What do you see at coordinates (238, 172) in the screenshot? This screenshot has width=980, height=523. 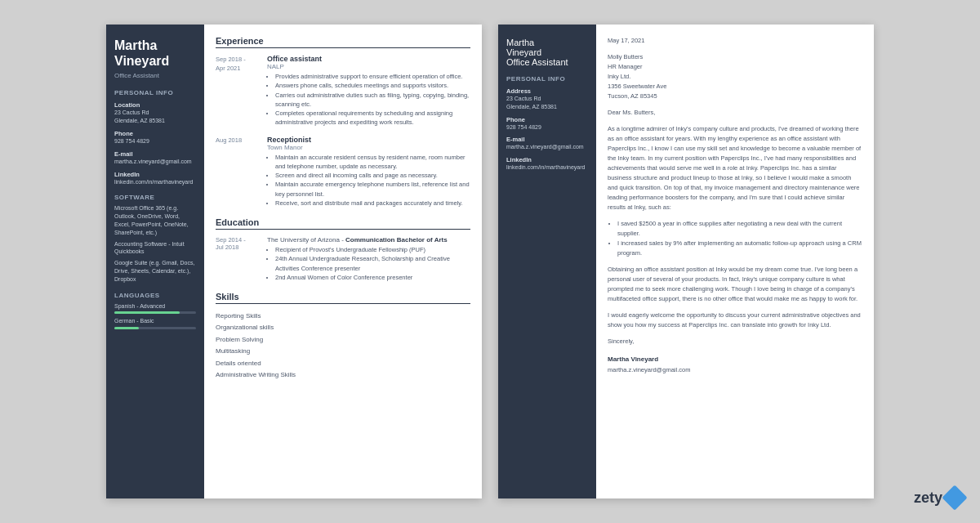 I see `job2-date: Aug 2018` at bounding box center [238, 172].